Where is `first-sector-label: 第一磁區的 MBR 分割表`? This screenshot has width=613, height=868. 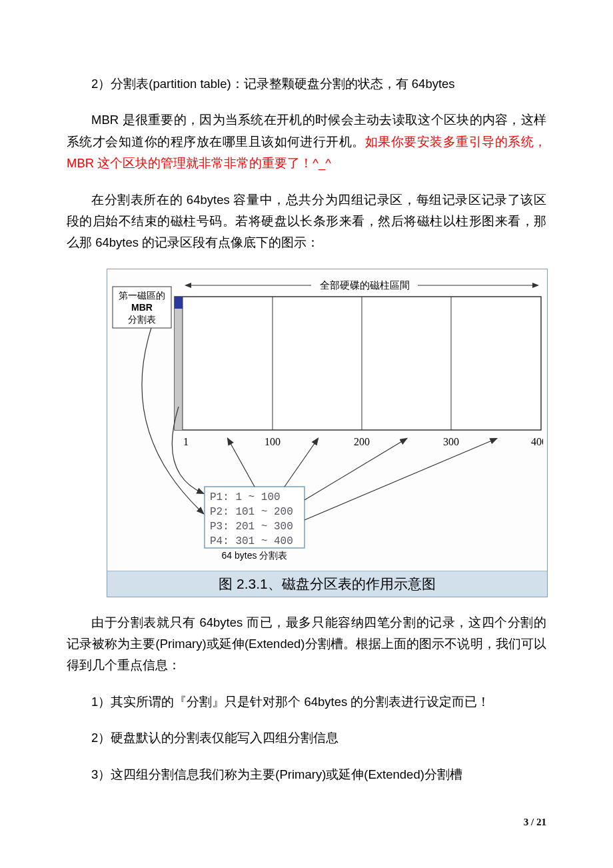 first-sector-label: 第一磁區的 MBR 分割表 is located at coordinates (142, 307).